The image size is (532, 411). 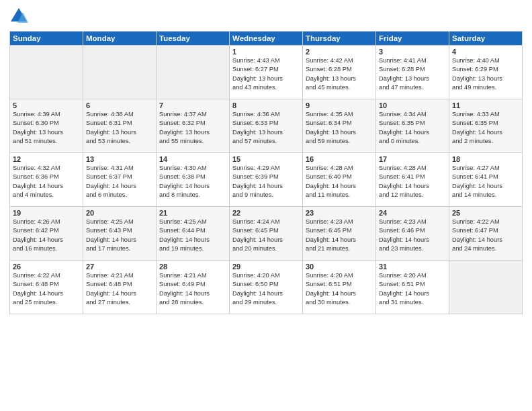 What do you see at coordinates (120, 39) in the screenshot?
I see `header-cell-monday: Monday` at bounding box center [120, 39].